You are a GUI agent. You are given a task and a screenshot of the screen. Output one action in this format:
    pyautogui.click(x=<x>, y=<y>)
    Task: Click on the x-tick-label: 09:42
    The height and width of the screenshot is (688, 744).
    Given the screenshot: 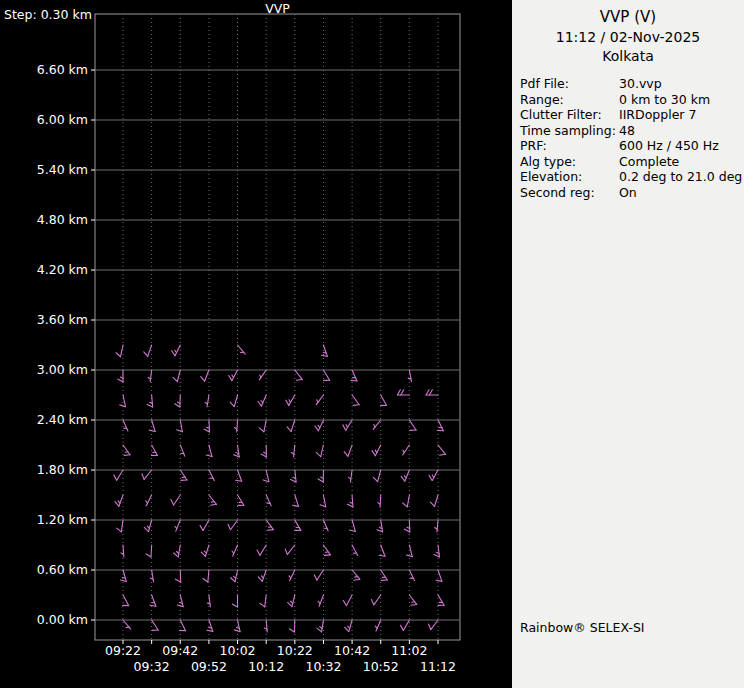 What is the action you would take?
    pyautogui.click(x=180, y=650)
    